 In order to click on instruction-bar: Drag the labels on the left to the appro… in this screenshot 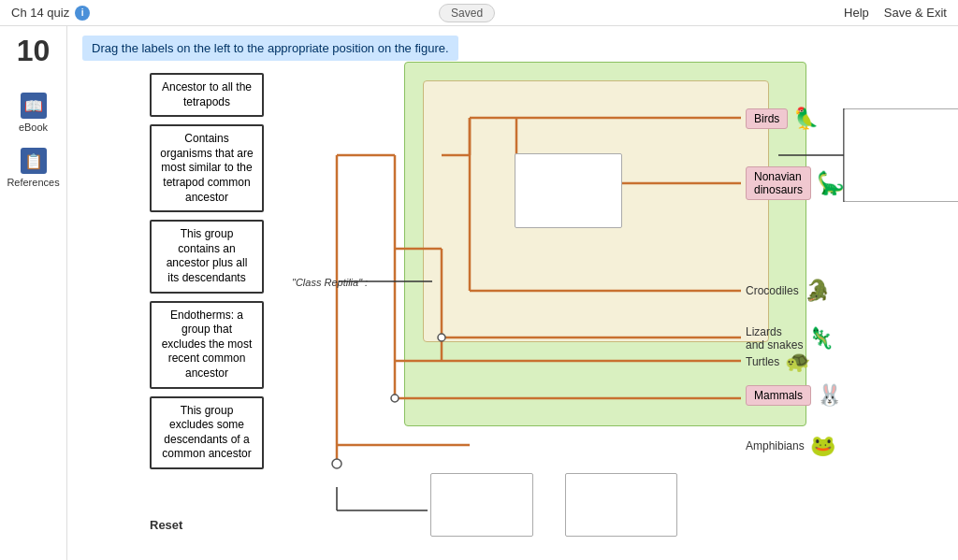, I will do `click(270, 49)`.